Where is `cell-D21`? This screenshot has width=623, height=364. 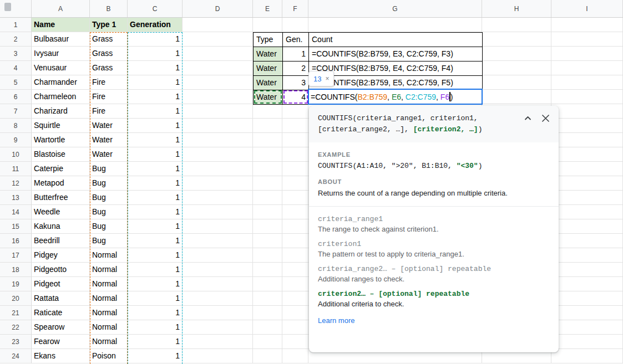 cell-D21 is located at coordinates (217, 313).